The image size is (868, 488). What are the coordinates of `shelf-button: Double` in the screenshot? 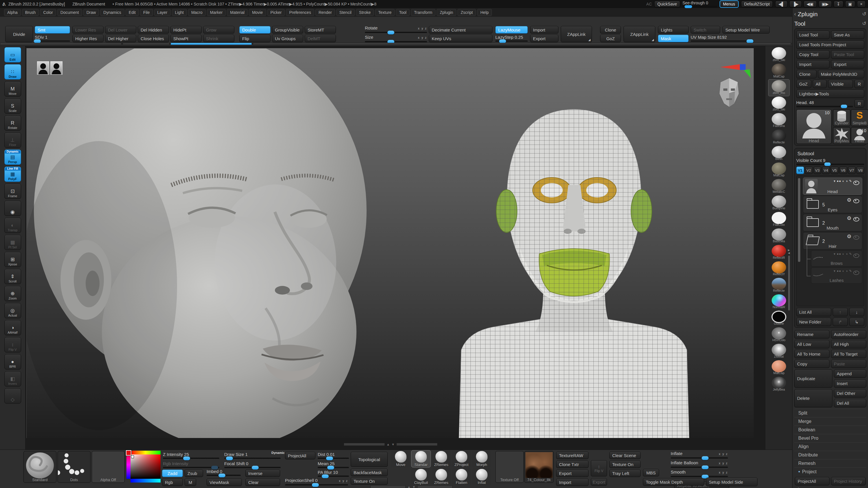 It's located at (255, 30).